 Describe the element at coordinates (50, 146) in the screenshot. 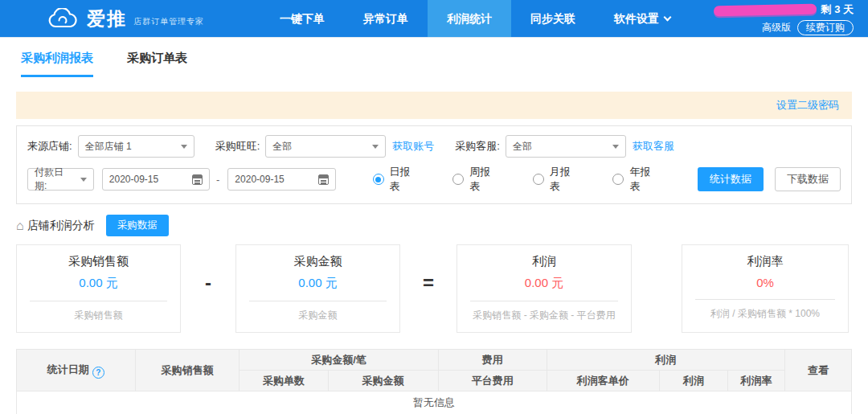

I see `source-shop-label: 来源店铺:` at that location.